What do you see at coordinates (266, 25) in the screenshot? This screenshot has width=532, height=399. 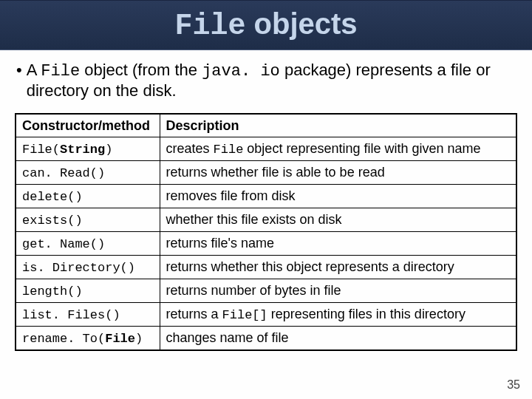 I see `title-bar: File objects` at bounding box center [266, 25].